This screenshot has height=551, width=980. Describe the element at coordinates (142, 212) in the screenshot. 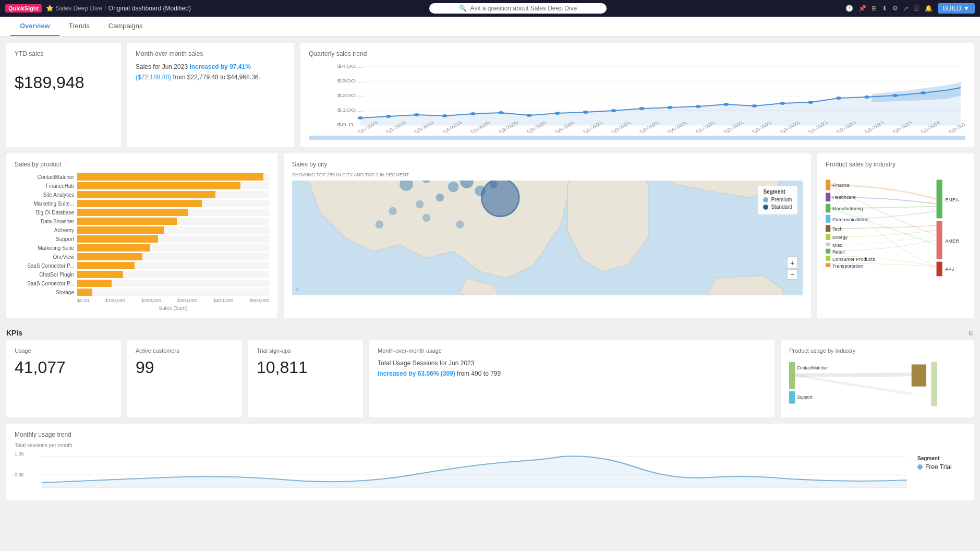

I see `bar-row-4: Big OI Database` at that location.